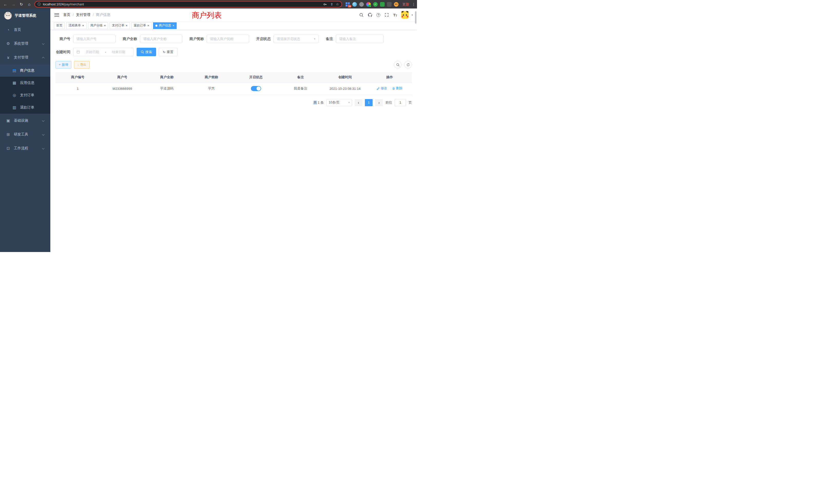 Image resolution: width=834 pixels, height=504 pixels. What do you see at coordinates (337, 4) in the screenshot?
I see `bookmark-star-icon: ☆` at bounding box center [337, 4].